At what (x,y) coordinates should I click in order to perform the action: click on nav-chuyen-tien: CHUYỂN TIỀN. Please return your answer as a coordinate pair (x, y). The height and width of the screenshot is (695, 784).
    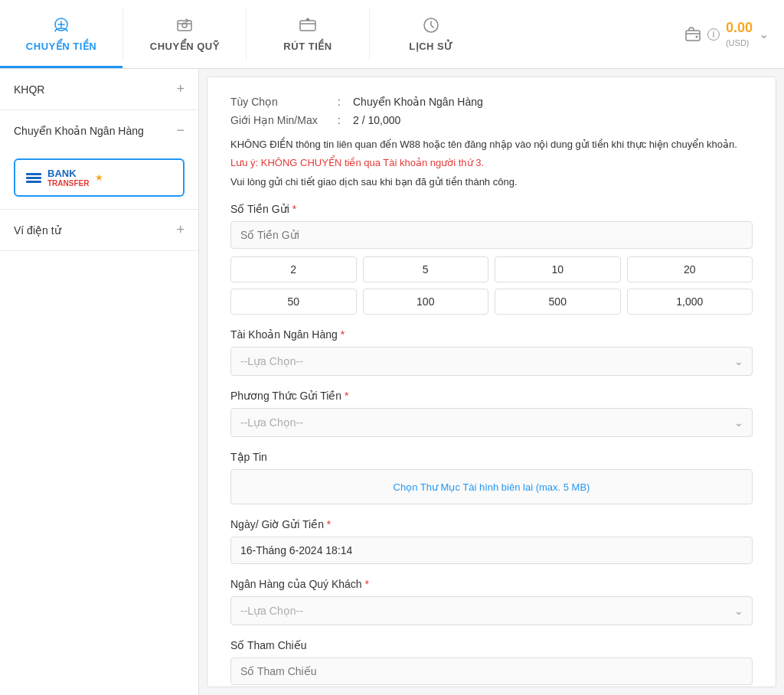
    Looking at the image, I should click on (61, 34).